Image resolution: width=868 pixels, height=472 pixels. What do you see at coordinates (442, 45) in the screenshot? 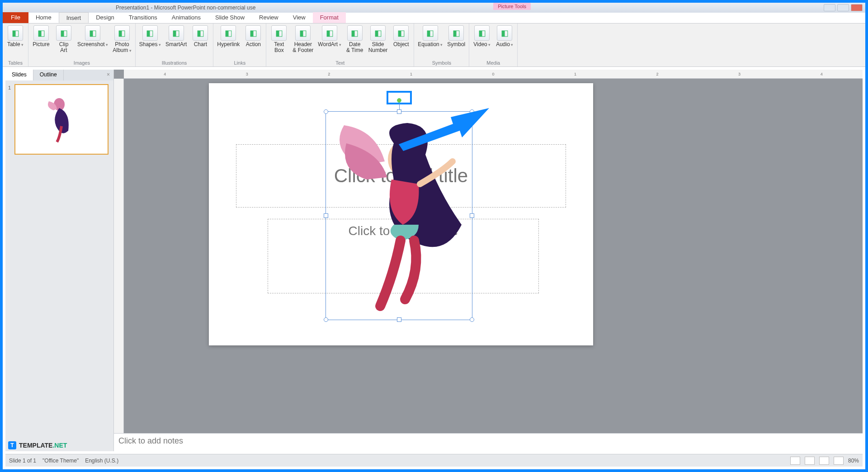
I see `ribbon-group-symbols: ◧Equation◧SymbolSymbols` at bounding box center [442, 45].